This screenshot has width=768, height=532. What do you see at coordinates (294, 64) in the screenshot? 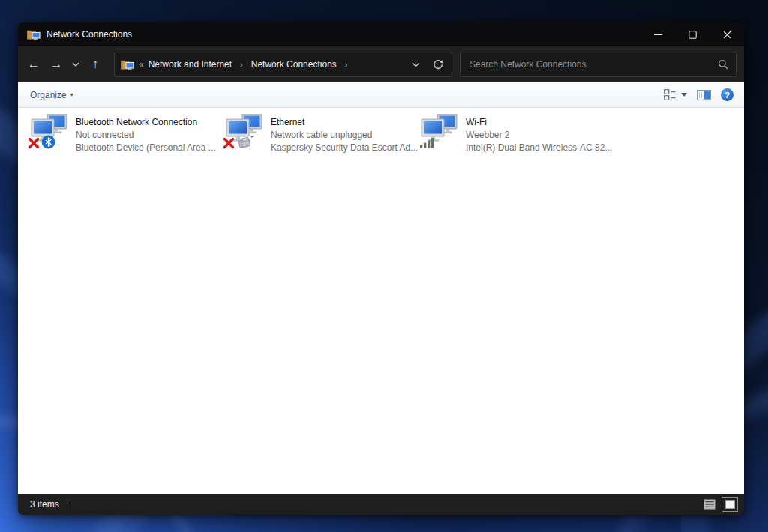
I see `breadcrumb-network-connections: Network Connections` at bounding box center [294, 64].